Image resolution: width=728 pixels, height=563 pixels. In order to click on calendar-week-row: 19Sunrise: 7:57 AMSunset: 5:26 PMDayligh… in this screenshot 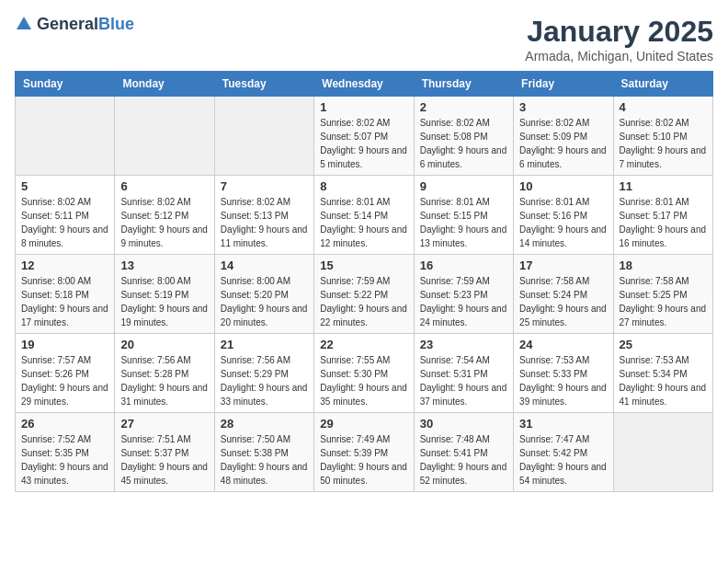, I will do `click(364, 373)`.